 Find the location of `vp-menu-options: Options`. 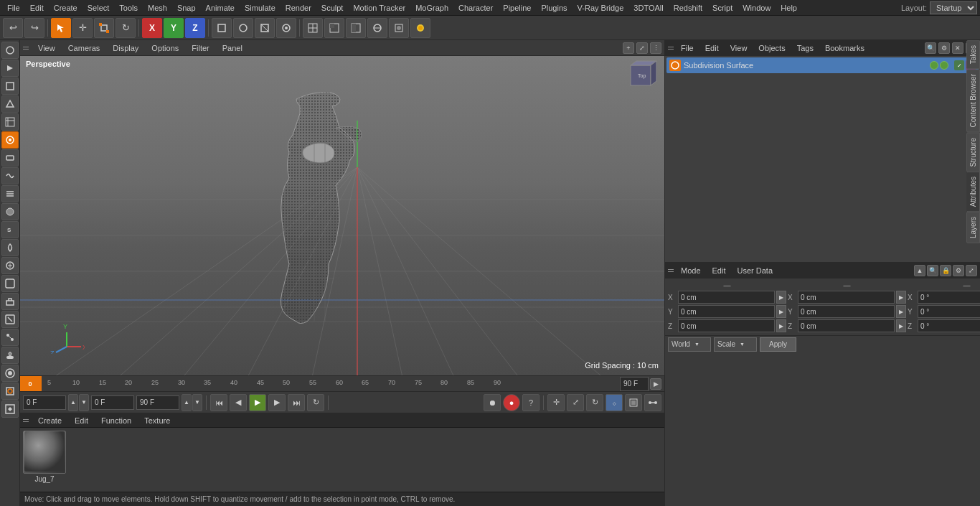

vp-menu-options: Options is located at coordinates (165, 48).